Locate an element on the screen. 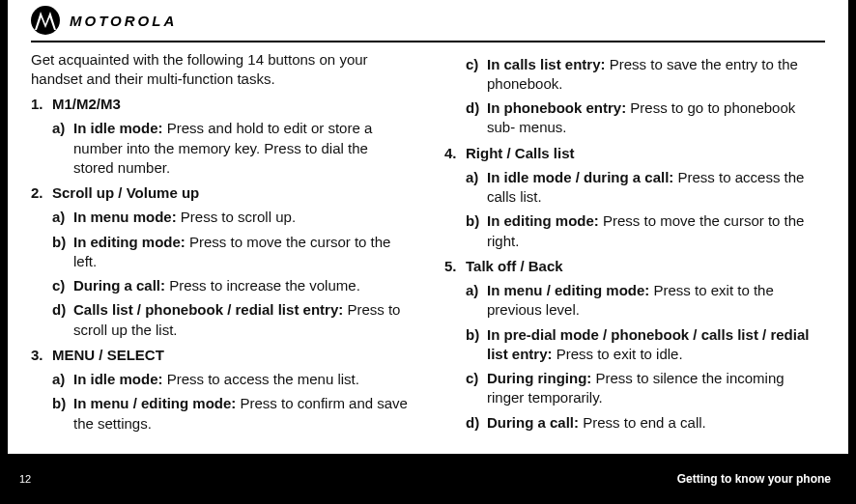 The image size is (856, 504). intro-text: Get acquainted with the following 14 but… is located at coordinates (221, 70).